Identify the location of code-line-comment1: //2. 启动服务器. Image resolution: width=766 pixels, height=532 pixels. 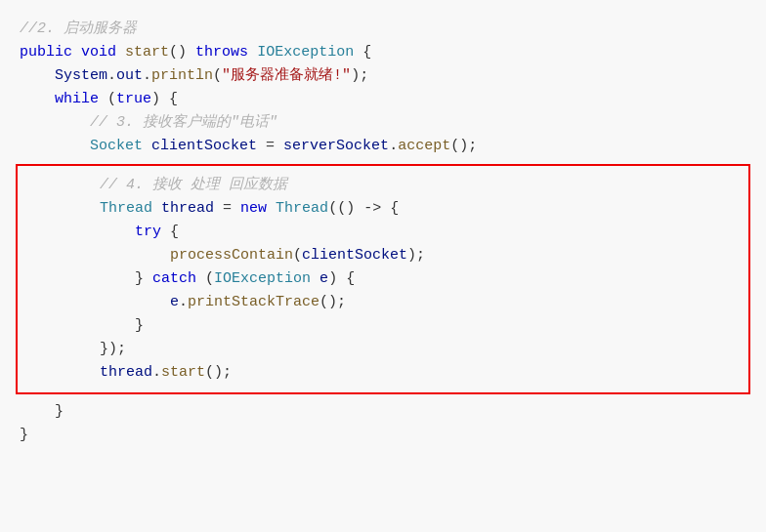
(383, 29).